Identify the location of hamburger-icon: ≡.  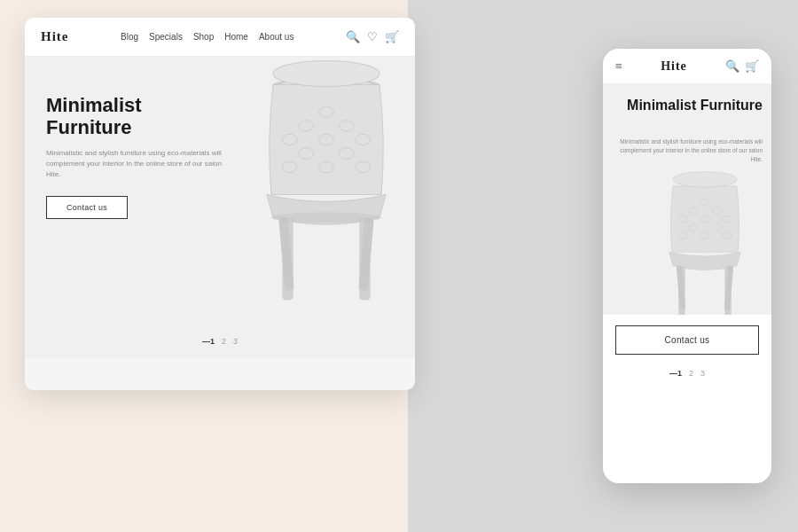
(619, 66).